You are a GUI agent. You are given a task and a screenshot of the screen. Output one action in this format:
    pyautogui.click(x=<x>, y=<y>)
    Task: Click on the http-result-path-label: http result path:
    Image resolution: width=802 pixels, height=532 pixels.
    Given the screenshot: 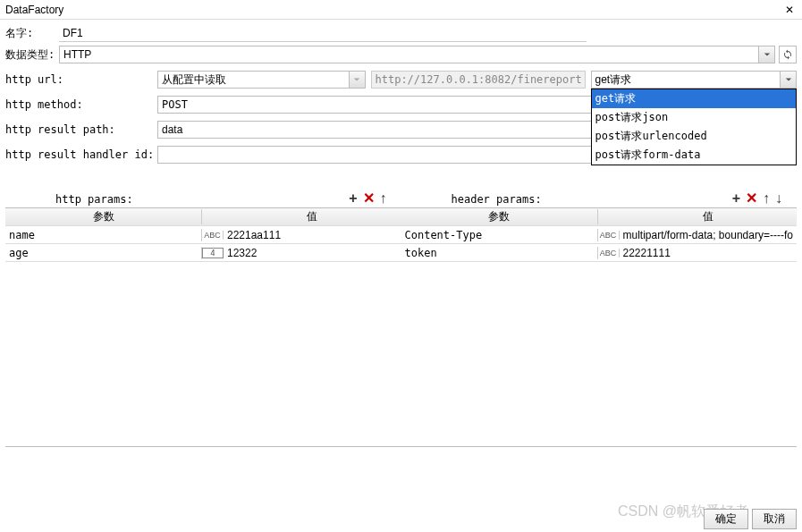 What is the action you would take?
    pyautogui.click(x=81, y=130)
    